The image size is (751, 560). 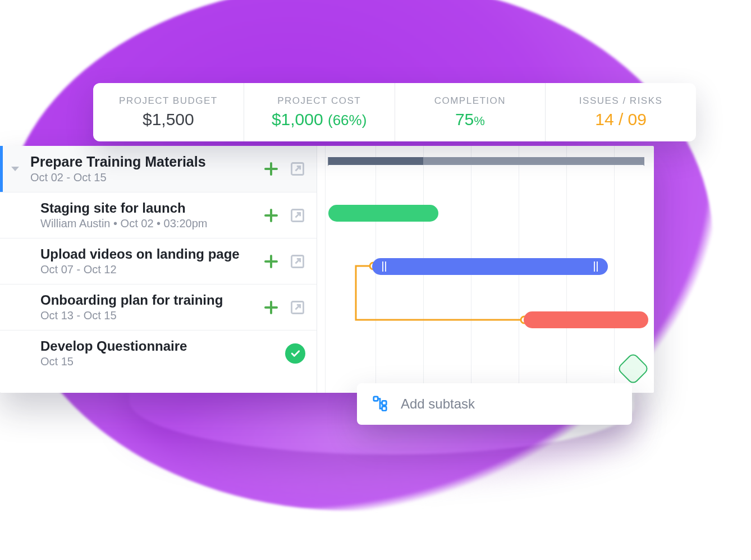 What do you see at coordinates (159, 361) in the screenshot?
I see `task-meta: Oct 15` at bounding box center [159, 361].